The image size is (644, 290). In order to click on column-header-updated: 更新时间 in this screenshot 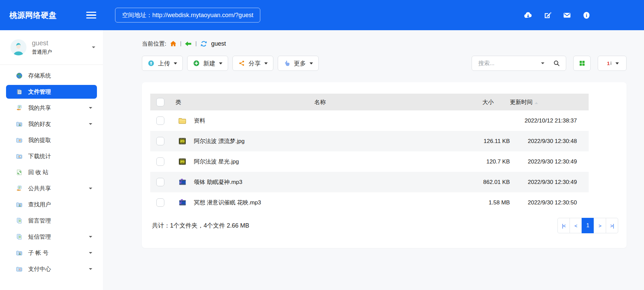, I will do `click(549, 102)`.